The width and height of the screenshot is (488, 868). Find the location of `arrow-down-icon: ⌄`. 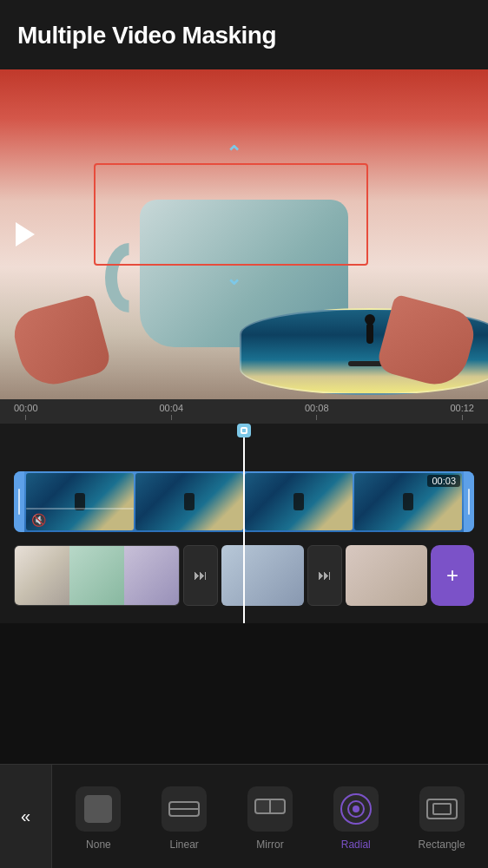

arrow-down-icon: ⌄ is located at coordinates (234, 279).